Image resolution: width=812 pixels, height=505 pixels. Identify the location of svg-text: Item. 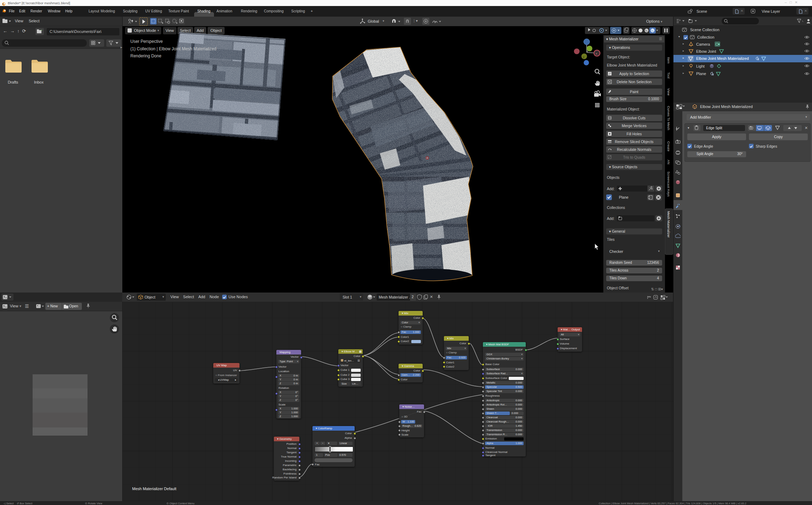
(669, 60).